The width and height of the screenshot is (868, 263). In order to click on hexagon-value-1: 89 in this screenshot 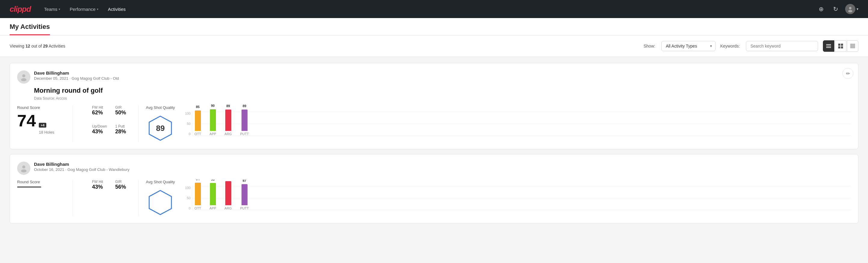, I will do `click(160, 128)`.